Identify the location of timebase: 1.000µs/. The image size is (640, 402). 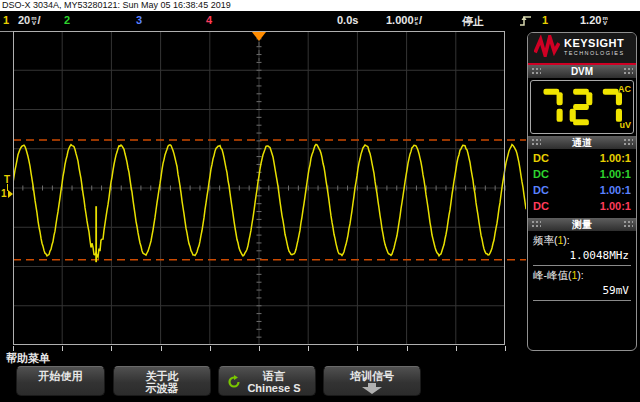
(404, 20).